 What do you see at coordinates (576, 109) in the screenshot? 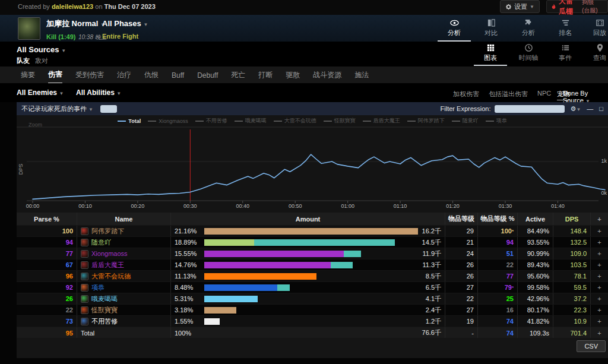
I see `chart-settings-gear: ⚙▼` at bounding box center [576, 109].